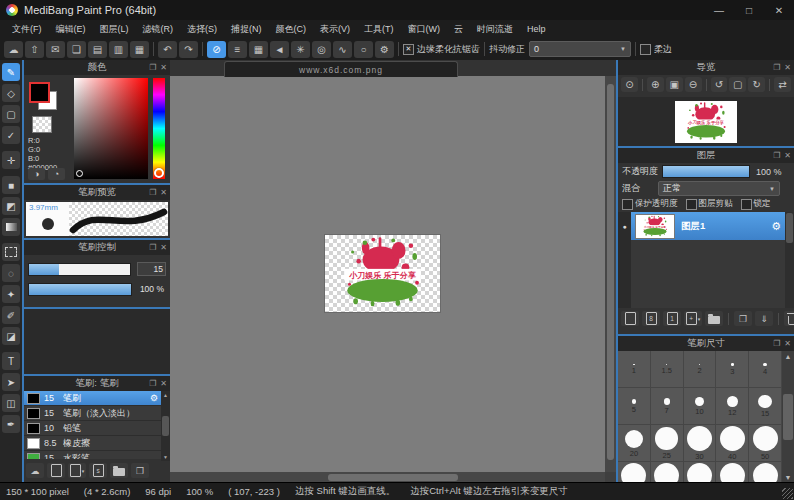 This screenshot has width=794, height=500. Describe the element at coordinates (364, 50) in the screenshot. I see `snap-ellipse-button: ○` at that location.